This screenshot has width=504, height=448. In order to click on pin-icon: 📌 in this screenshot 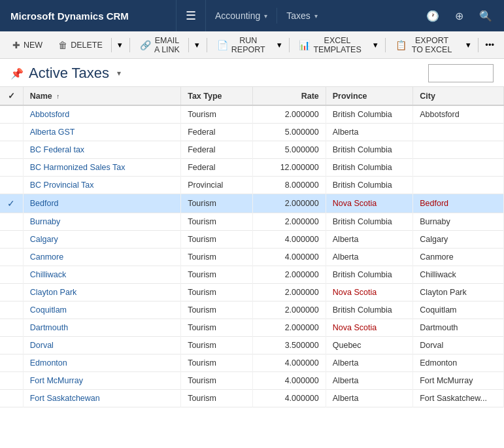, I will do `click(17, 73)`.